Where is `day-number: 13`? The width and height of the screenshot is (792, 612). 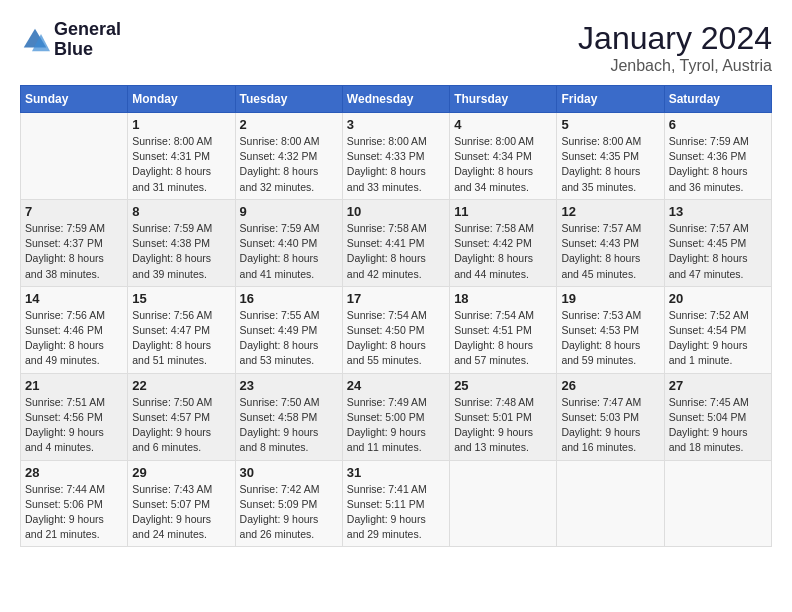 day-number: 13 is located at coordinates (718, 212).